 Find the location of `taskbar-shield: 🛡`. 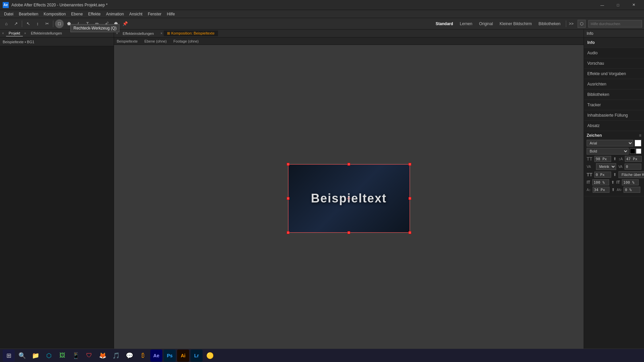

taskbar-shield: 🛡 is located at coordinates (89, 356).